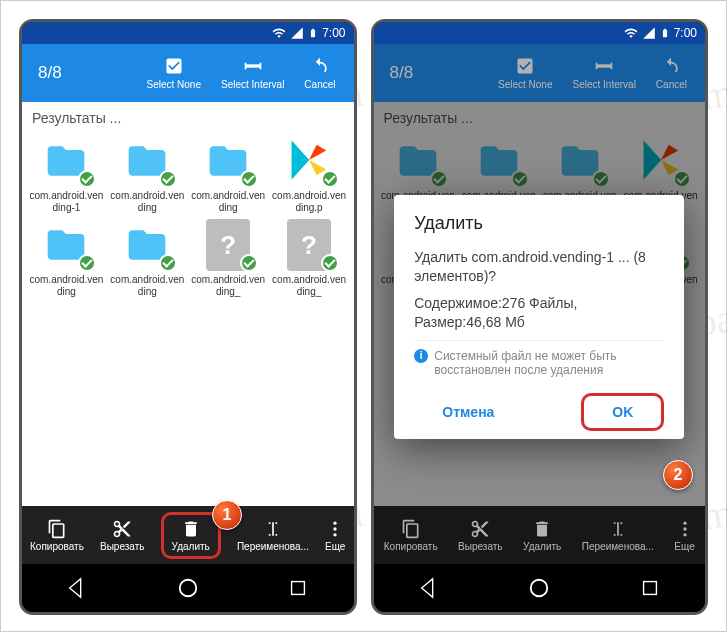  What do you see at coordinates (310, 201) in the screenshot?
I see `file-label: com.android.vending.p` at bounding box center [310, 201].